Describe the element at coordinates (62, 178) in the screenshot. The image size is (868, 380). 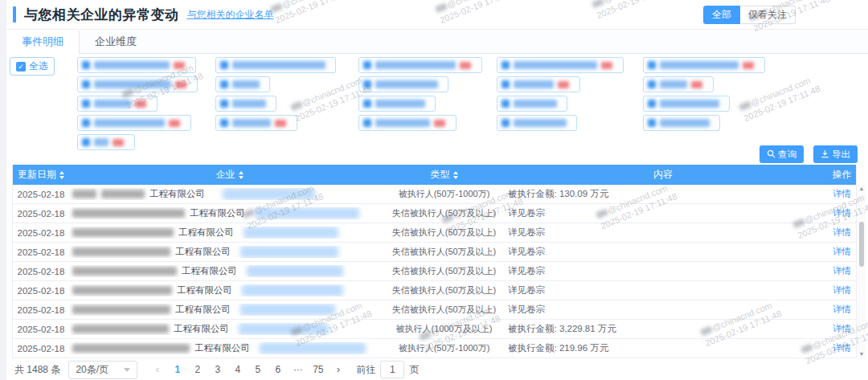
I see `sort-descending-icon` at that location.